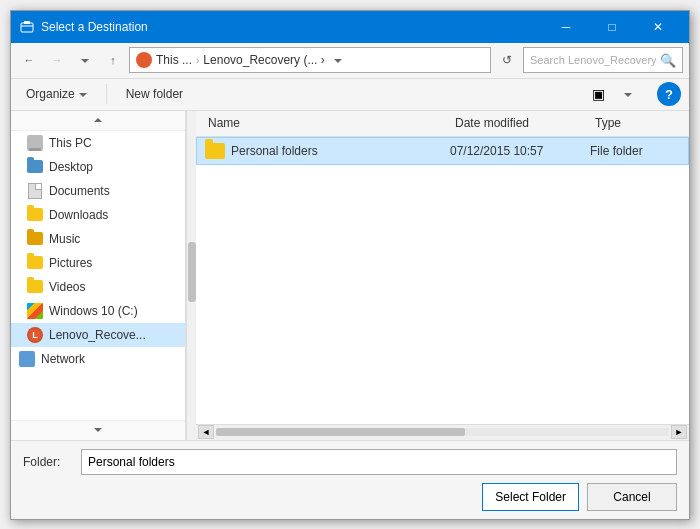  What do you see at coordinates (98, 239) in the screenshot?
I see `sidebar-item-music: Music` at bounding box center [98, 239].